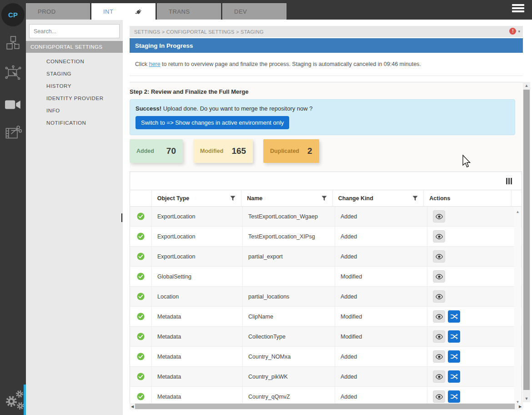 The image size is (532, 415). Describe the element at coordinates (75, 74) in the screenshot. I see `sidebar-item: STAGING` at that location.